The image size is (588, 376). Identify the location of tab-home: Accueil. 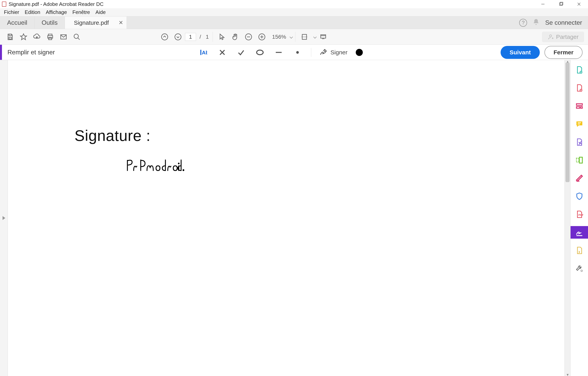
(17, 22).